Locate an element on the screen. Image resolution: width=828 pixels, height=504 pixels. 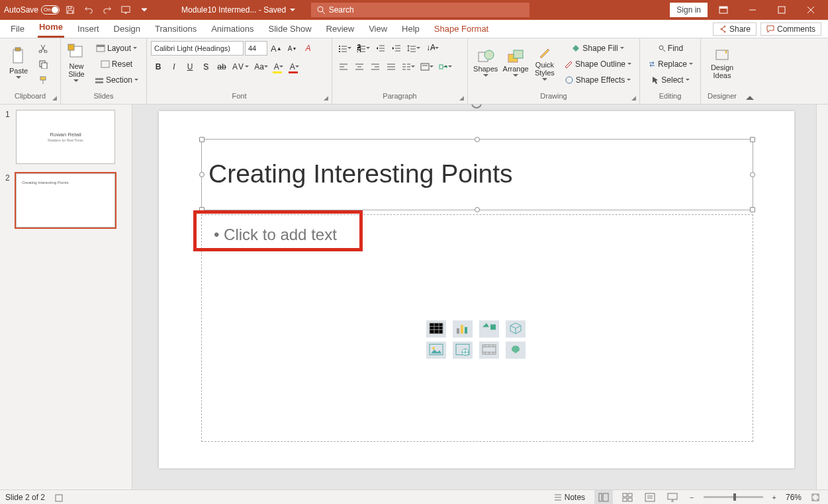
align-right-icon is located at coordinates (375, 67).